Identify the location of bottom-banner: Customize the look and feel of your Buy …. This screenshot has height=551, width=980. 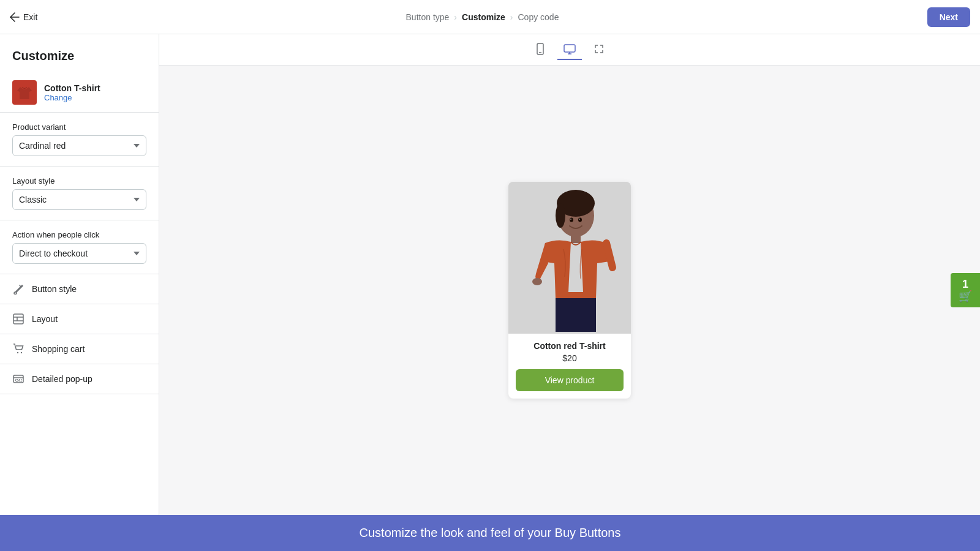
(490, 533).